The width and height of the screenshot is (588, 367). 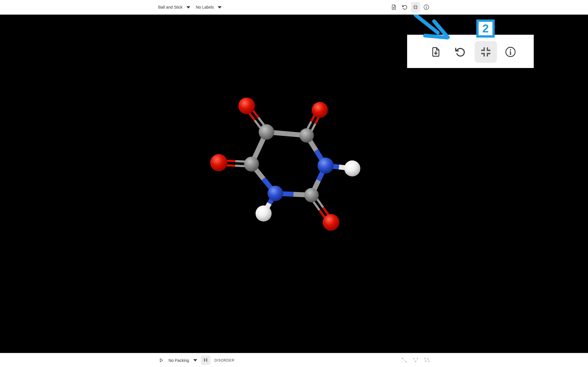 What do you see at coordinates (294, 360) in the screenshot?
I see `bottom-toolbar: No Packing H DISORDER` at bounding box center [294, 360].